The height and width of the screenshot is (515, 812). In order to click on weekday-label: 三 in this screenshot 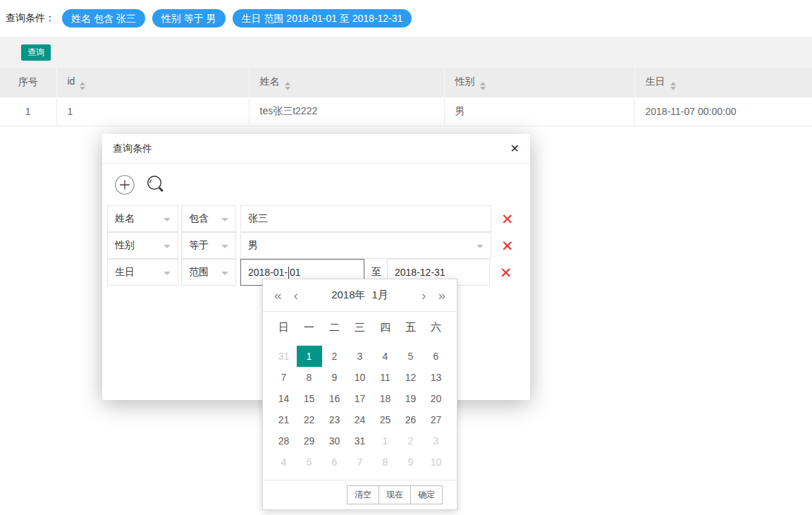, I will do `click(360, 327)`.